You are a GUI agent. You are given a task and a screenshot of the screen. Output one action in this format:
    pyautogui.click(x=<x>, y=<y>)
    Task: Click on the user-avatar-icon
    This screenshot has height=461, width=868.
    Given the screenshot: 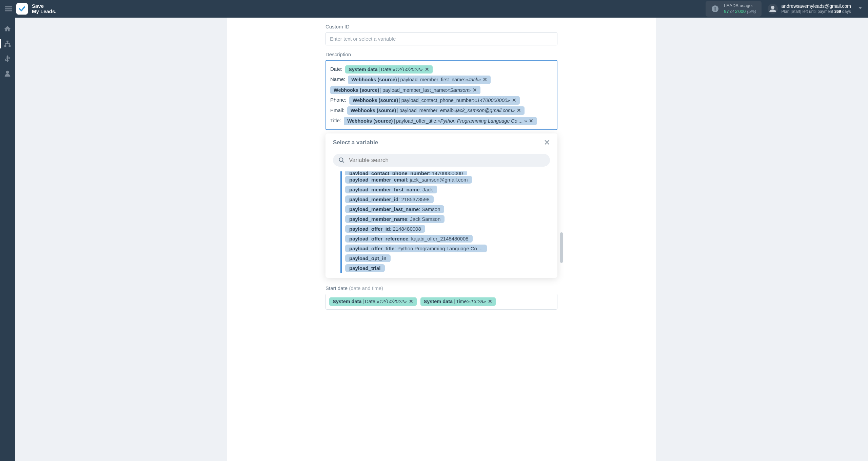 What is the action you would take?
    pyautogui.click(x=773, y=9)
    